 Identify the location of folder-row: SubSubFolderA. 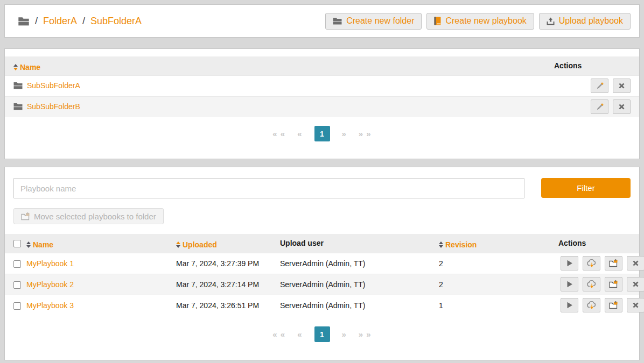
(322, 86).